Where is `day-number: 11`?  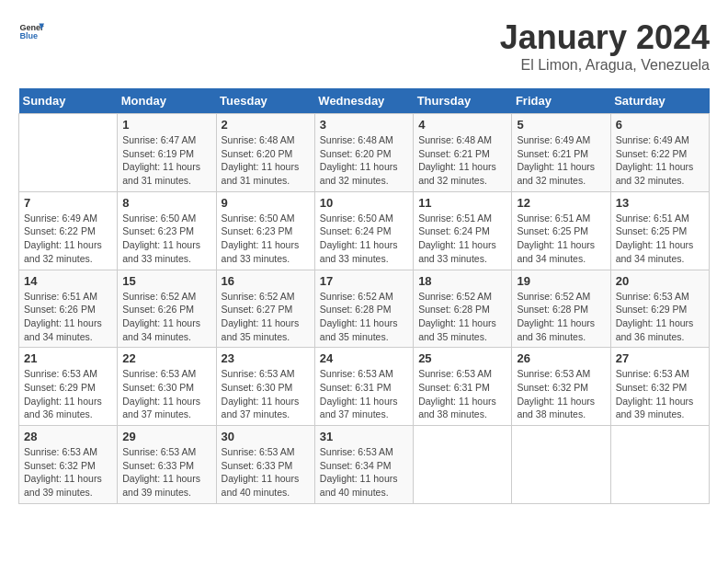 day-number: 11 is located at coordinates (462, 202).